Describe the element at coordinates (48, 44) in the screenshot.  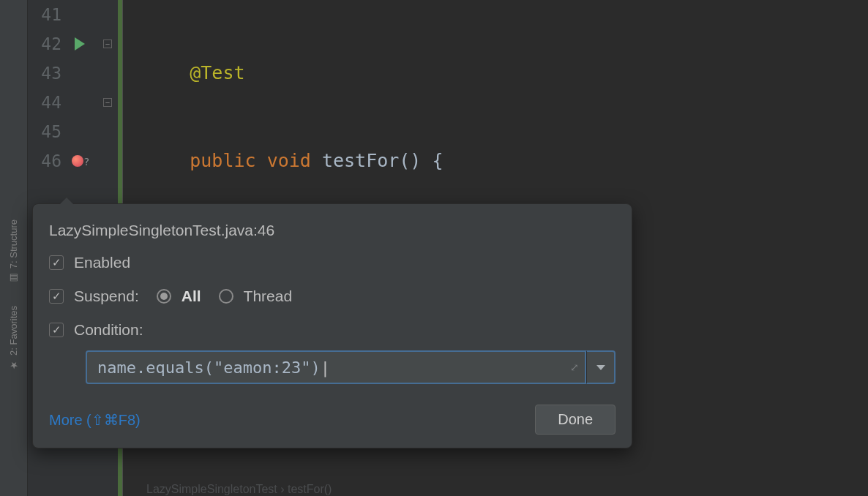
I see `line-number: 42` at that location.